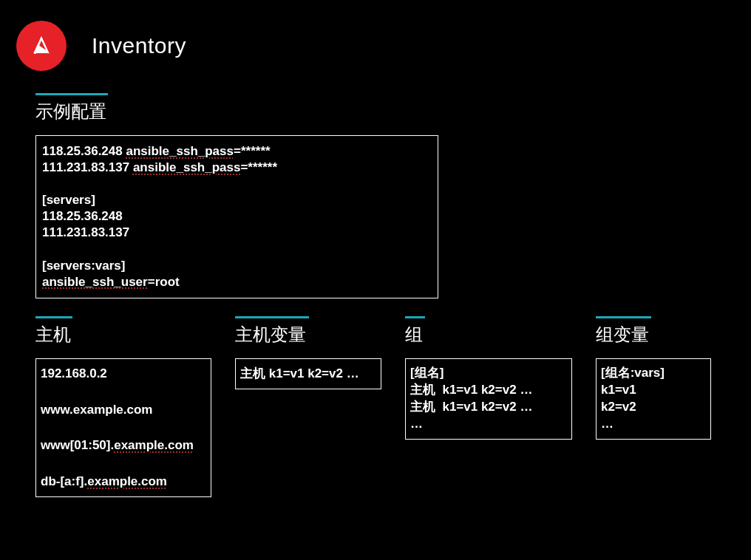  Describe the element at coordinates (123, 482) in the screenshot. I see `code-line: db-[a:f].example.com` at that location.